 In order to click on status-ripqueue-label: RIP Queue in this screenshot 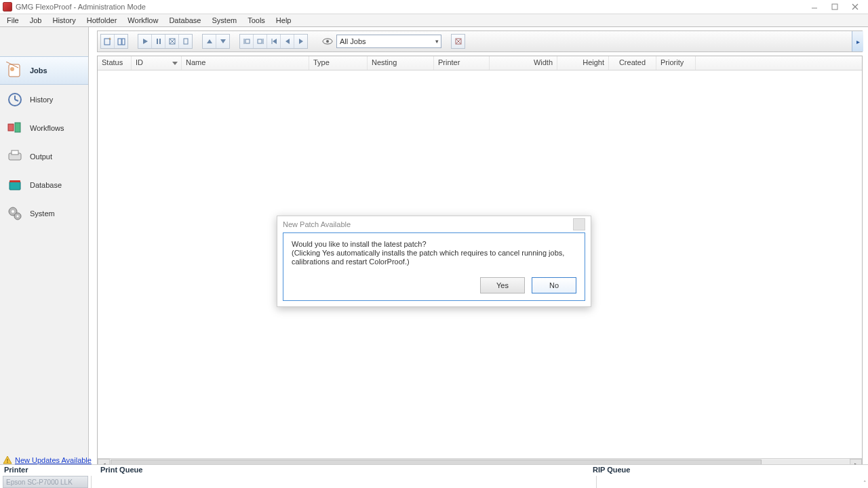, I will do `click(728, 470)`.